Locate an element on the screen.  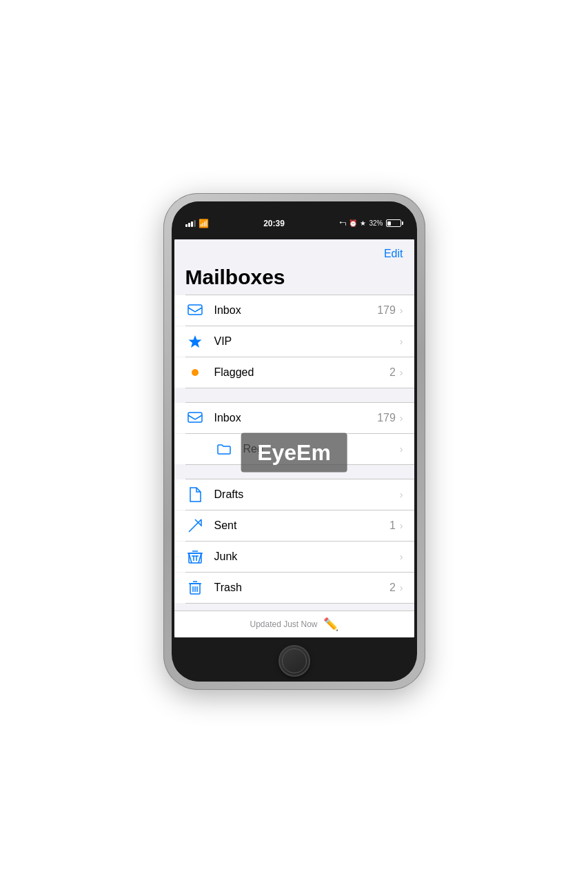
inbox2-count: 179 is located at coordinates (386, 418).